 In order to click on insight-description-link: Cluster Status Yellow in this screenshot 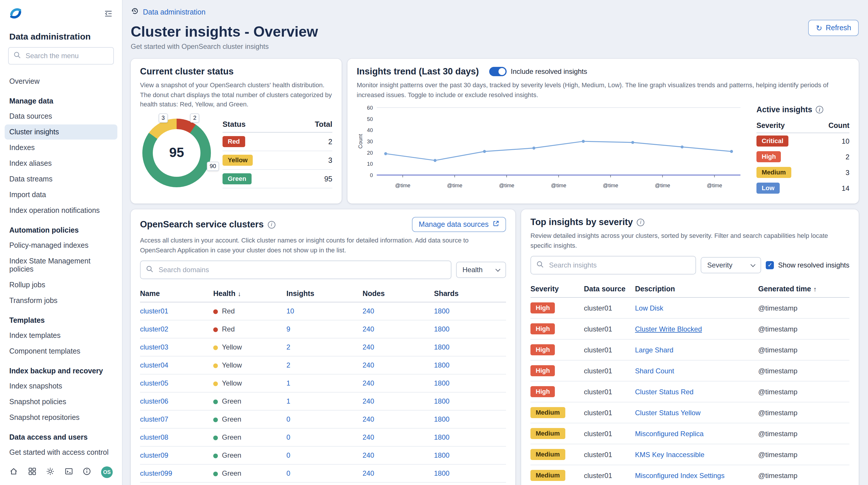, I will do `click(668, 412)`.